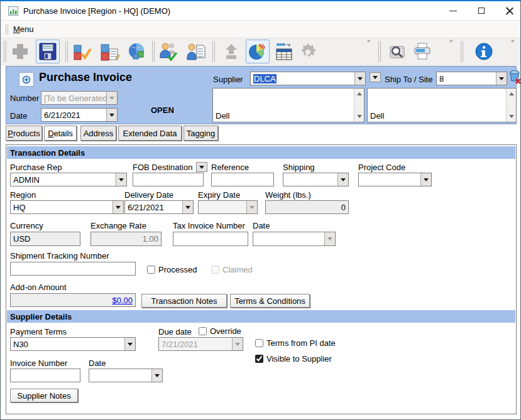 The height and width of the screenshot is (420, 521). Describe the element at coordinates (293, 359) in the screenshot. I see `visible-to-supplier-checkbox: Visible to Supplier` at that location.